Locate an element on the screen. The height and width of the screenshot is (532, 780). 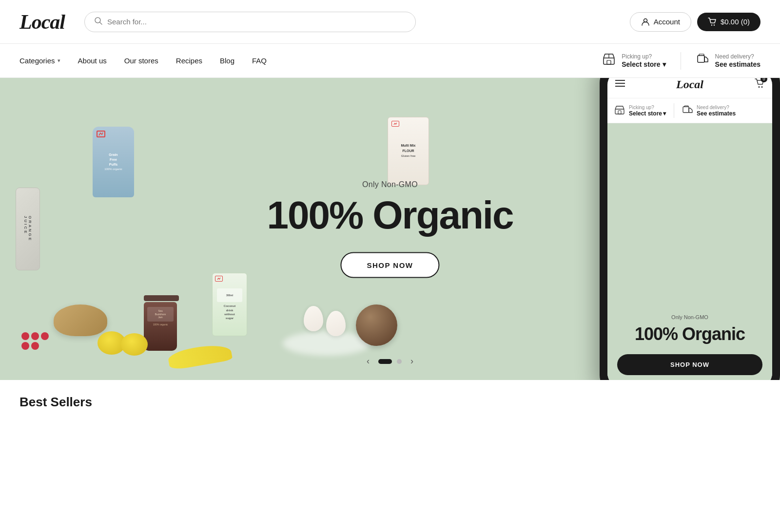
phone-shop-now-button: SHOP NOW is located at coordinates (690, 364).